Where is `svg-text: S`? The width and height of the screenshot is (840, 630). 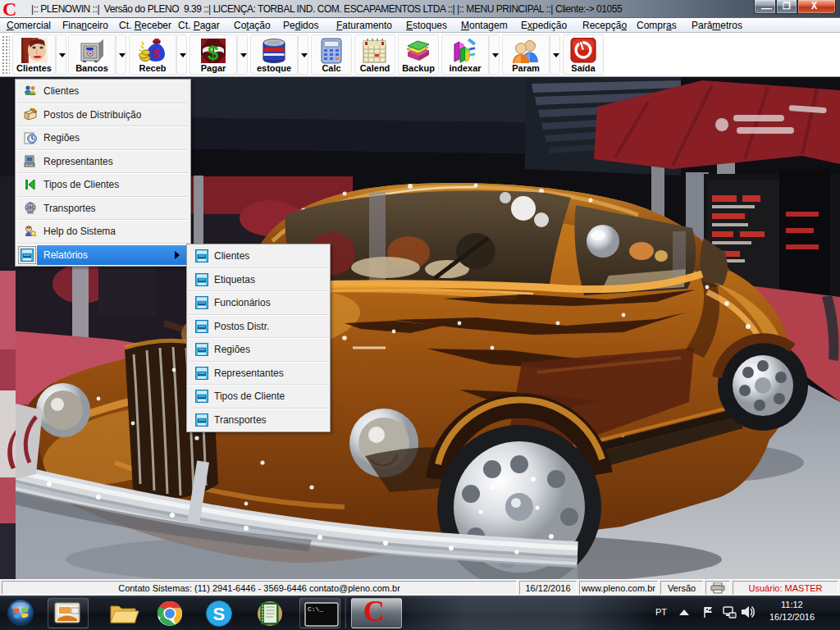
svg-text: S is located at coordinates (220, 614).